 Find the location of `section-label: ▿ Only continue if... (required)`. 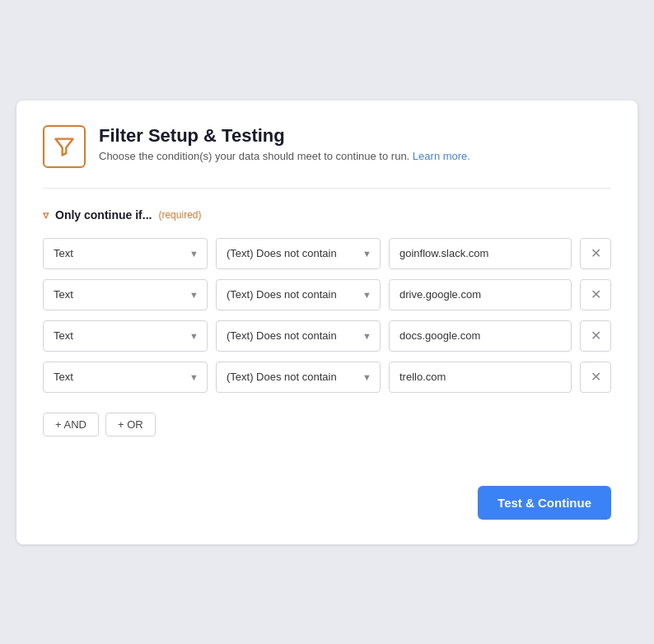

section-label: ▿ Only continue if... (required) is located at coordinates (327, 215).